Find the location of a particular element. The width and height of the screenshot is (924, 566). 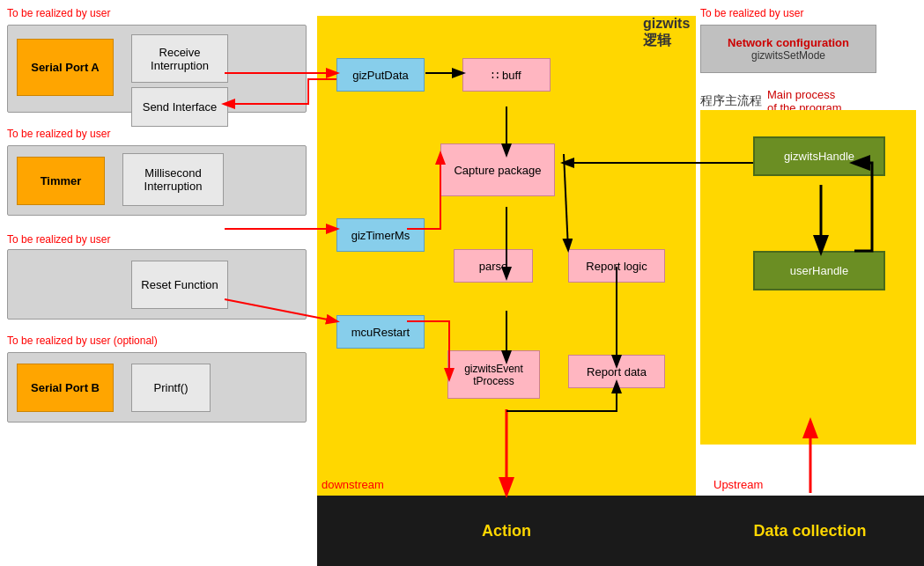

parse-box: parse is located at coordinates (493, 266).